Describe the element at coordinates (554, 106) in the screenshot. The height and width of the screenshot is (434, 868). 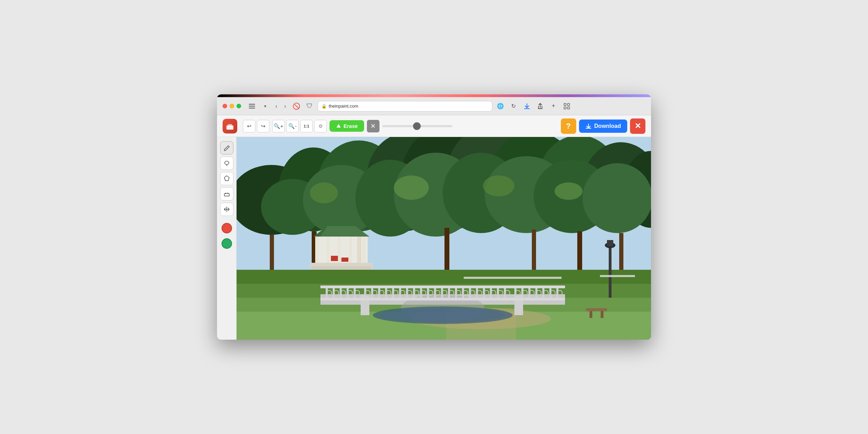
I see `new-tab-button: +` at that location.